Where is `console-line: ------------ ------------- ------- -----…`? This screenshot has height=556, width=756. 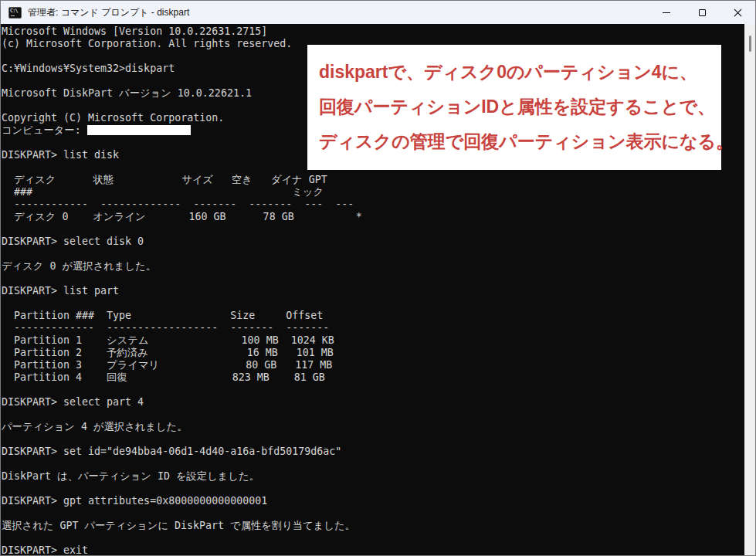 console-line: ------------ ------------- ------- -----… is located at coordinates (373, 205).